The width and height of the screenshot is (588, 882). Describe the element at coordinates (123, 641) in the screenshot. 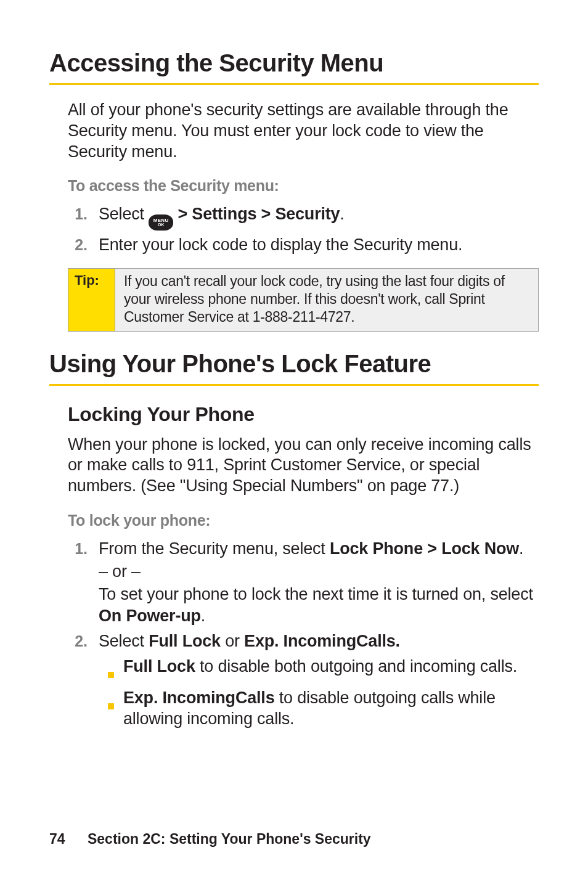

I see `s2s2-pre: Select` at that location.